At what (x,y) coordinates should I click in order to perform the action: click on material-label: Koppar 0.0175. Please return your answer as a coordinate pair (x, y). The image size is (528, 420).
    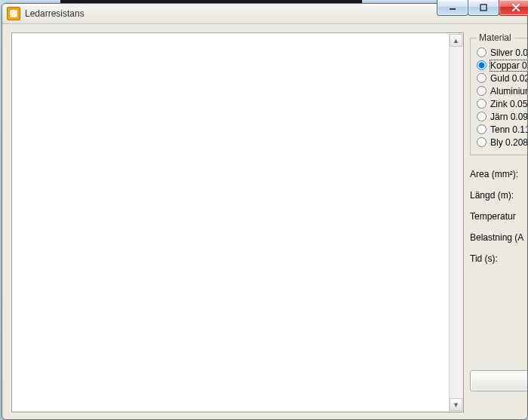
    Looking at the image, I should click on (509, 66).